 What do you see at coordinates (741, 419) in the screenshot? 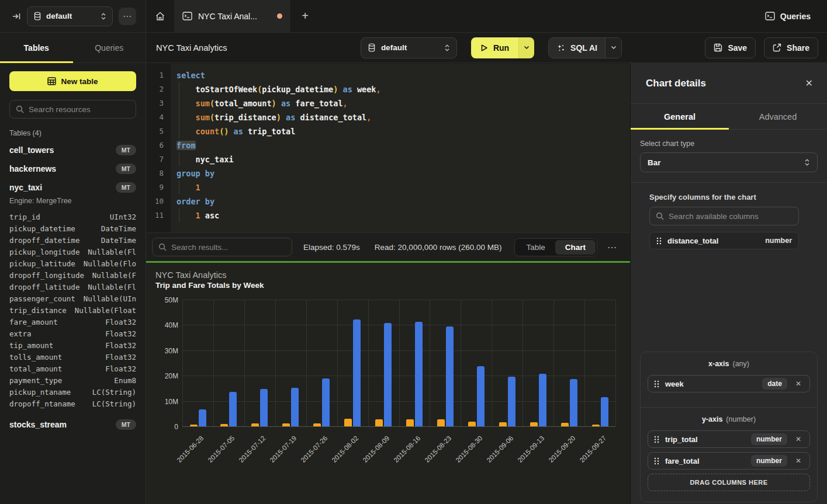
I see `y-axis-hint: (number)` at bounding box center [741, 419].